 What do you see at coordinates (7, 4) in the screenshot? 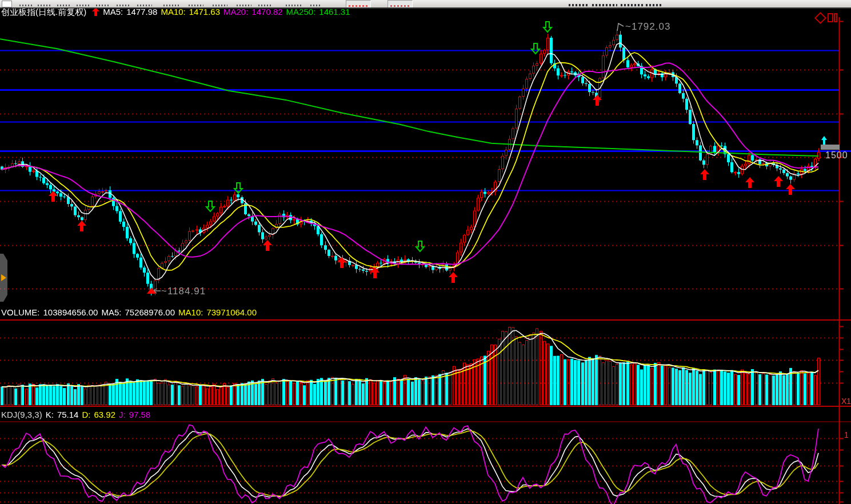
I see `menubar-logo-box` at bounding box center [7, 4].